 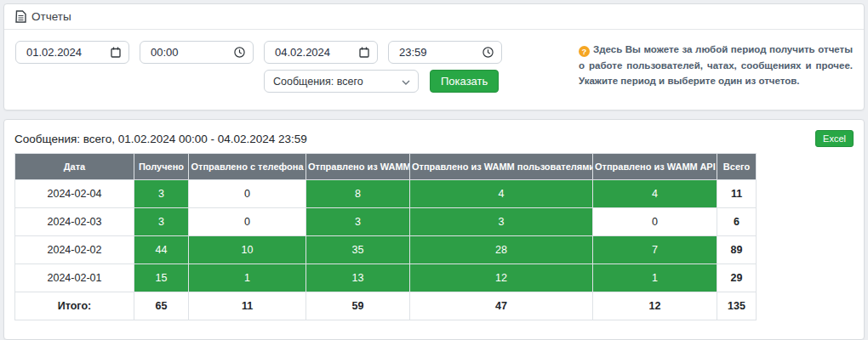 I want to click on value-cell: 15, so click(x=162, y=279).